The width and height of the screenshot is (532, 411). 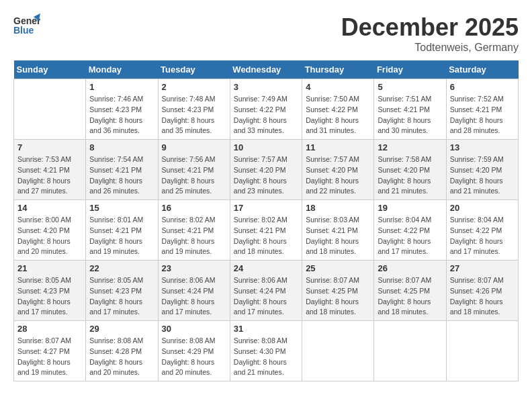 I want to click on day-number: 7, so click(x=50, y=148).